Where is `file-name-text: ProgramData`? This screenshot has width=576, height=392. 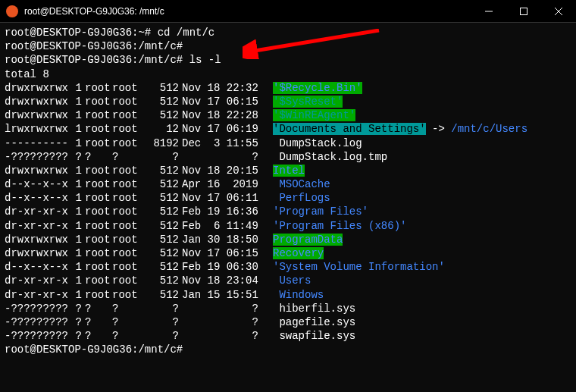 file-name-text: ProgramData is located at coordinates (308, 240).